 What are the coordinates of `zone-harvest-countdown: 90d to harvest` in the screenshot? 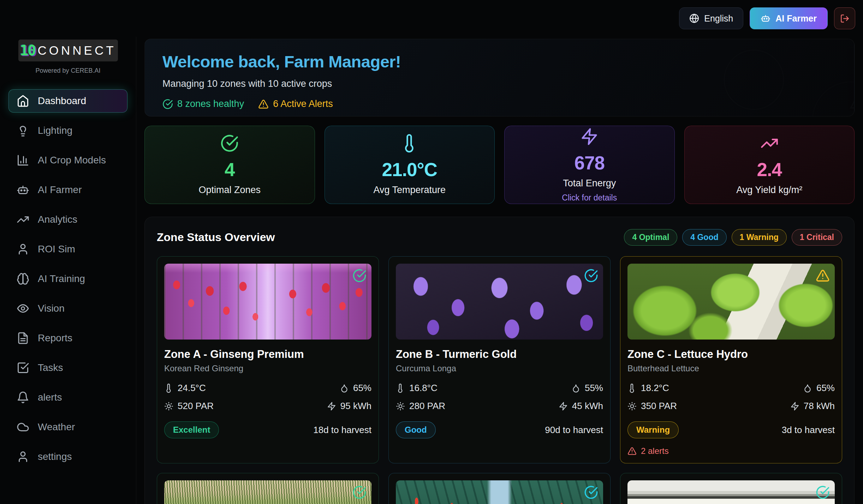 It's located at (574, 430).